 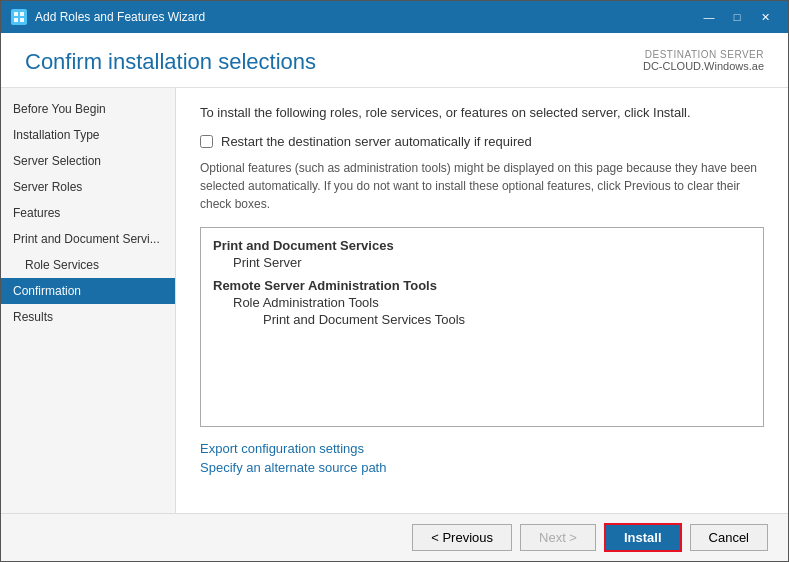 I want to click on sidebar-item-confirmation: Confirmation, so click(x=88, y=291).